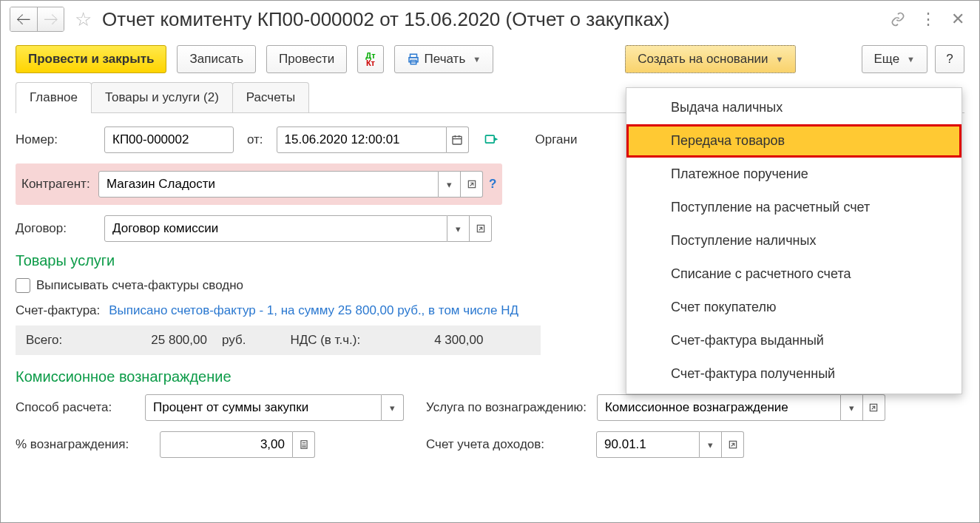 The image size is (980, 523). What do you see at coordinates (491, 140) in the screenshot?
I see `status-icon` at bounding box center [491, 140].